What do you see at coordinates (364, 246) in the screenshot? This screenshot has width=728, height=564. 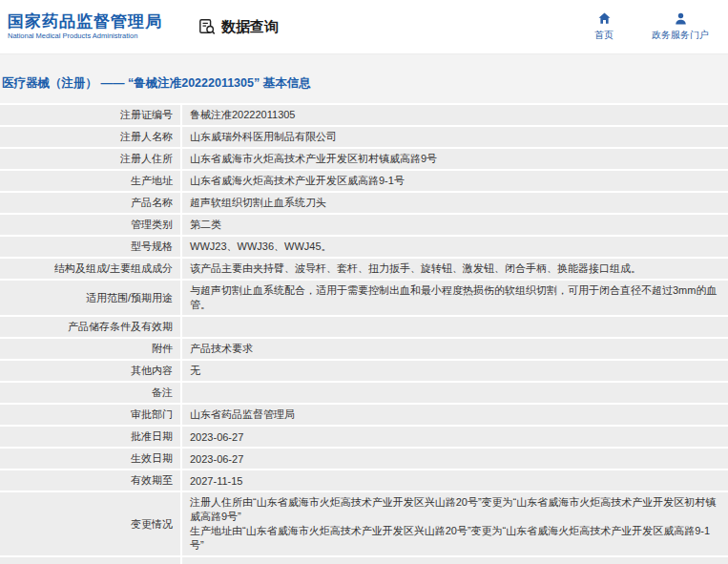 I see `table-row: 型号规格WWJ23、WWJ36、WWJ45。` at bounding box center [364, 246].